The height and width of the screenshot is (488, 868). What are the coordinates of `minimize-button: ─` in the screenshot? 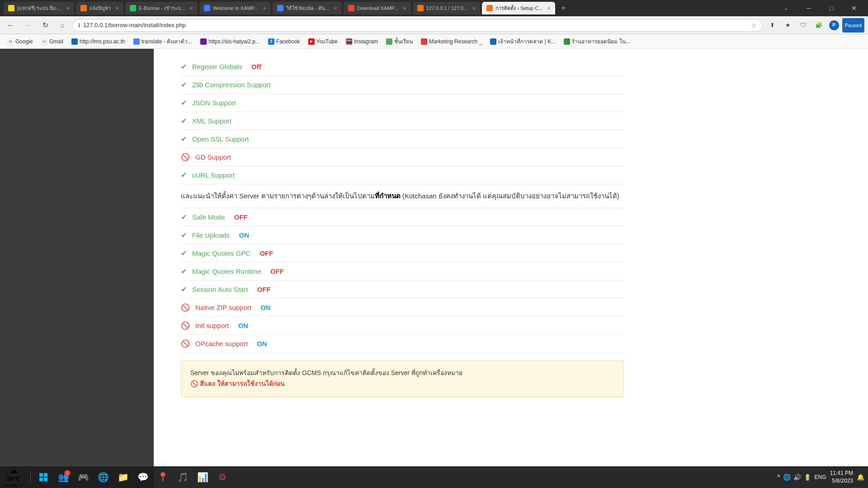 It's located at (809, 8).